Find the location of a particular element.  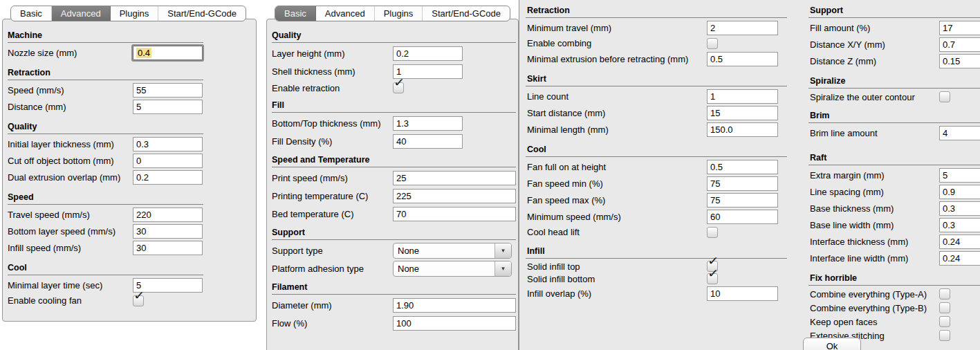

input-brim-line-amount is located at coordinates (960, 133).